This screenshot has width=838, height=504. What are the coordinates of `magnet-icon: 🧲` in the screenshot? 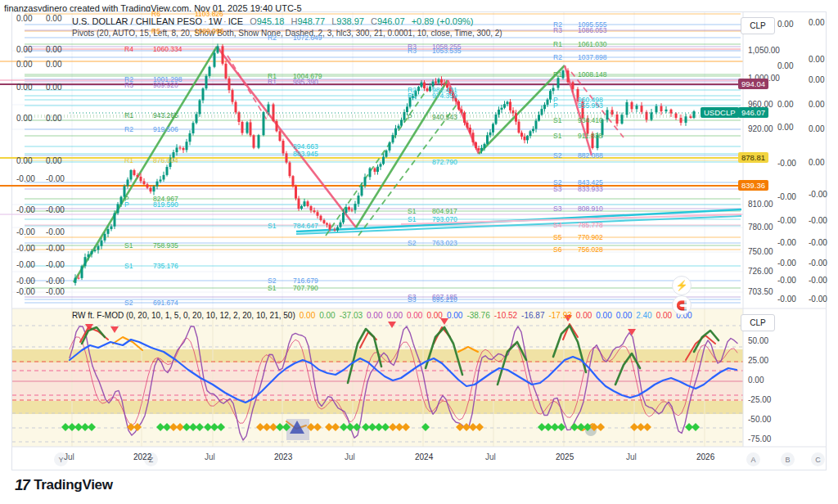 It's located at (682, 305).